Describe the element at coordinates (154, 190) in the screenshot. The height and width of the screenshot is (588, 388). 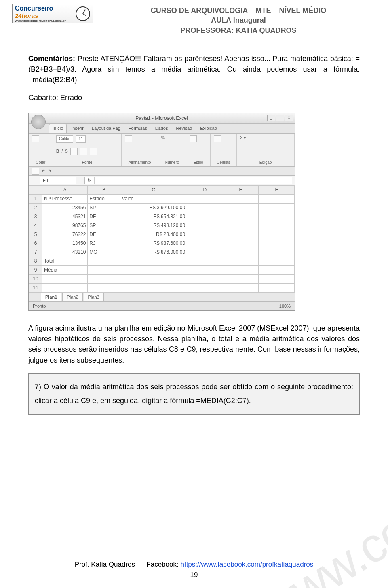
I see `col-header: C` at that location.